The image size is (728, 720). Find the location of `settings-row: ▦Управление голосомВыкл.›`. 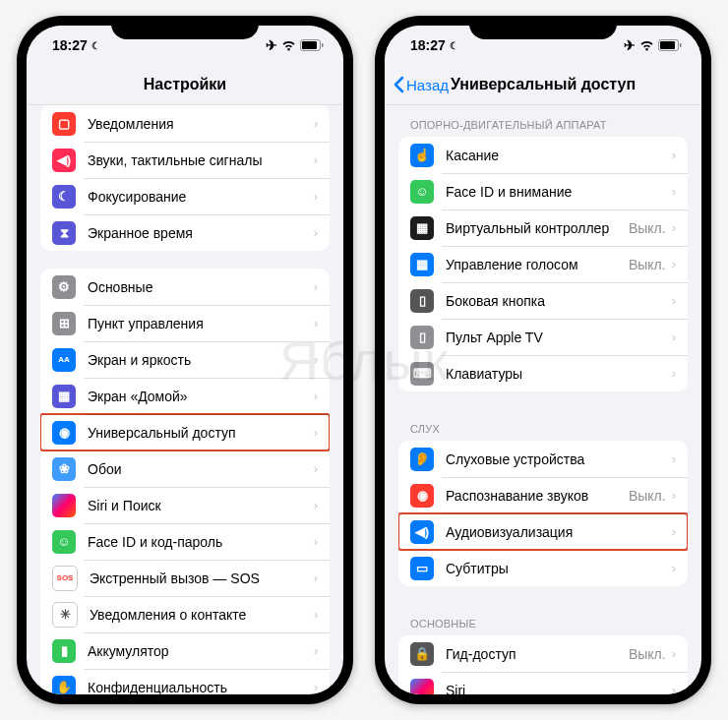

settings-row: ▦Управление голосомВыкл.› is located at coordinates (543, 264).